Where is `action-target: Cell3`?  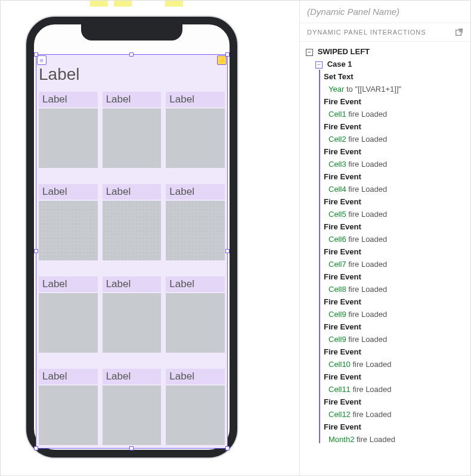
action-target: Cell3 is located at coordinates (337, 164).